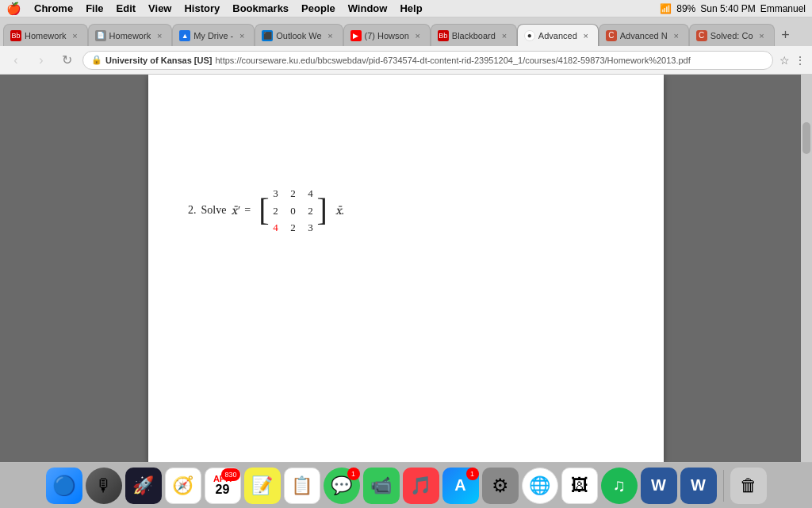  What do you see at coordinates (387, 36) in the screenshot?
I see `tab-label-howson: (7) Howson` at bounding box center [387, 36].